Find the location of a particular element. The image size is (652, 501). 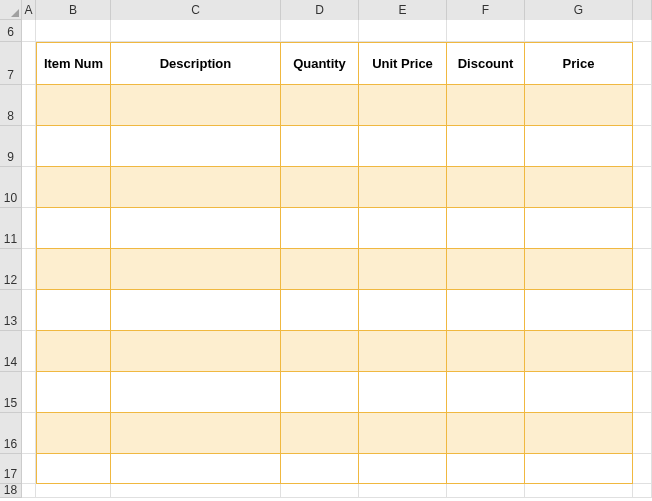

cell-G6 is located at coordinates (579, 31).